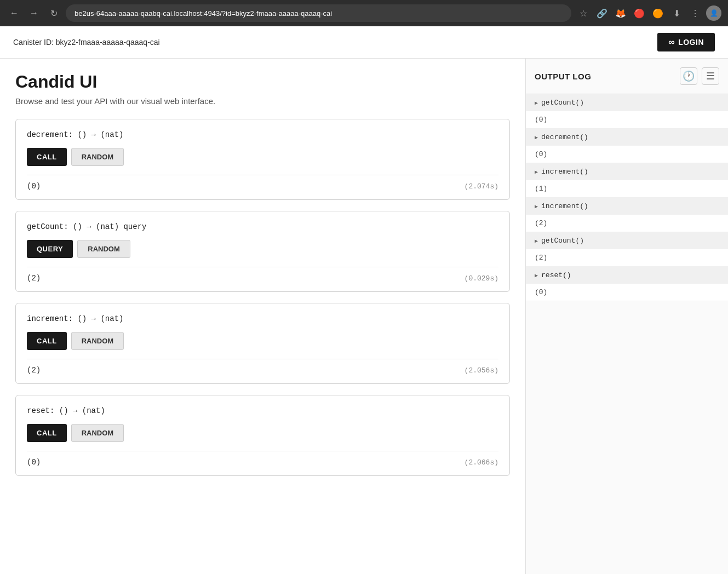  Describe the element at coordinates (263, 411) in the screenshot. I see `method-signature-reset: reset: () → (nat)` at that location.